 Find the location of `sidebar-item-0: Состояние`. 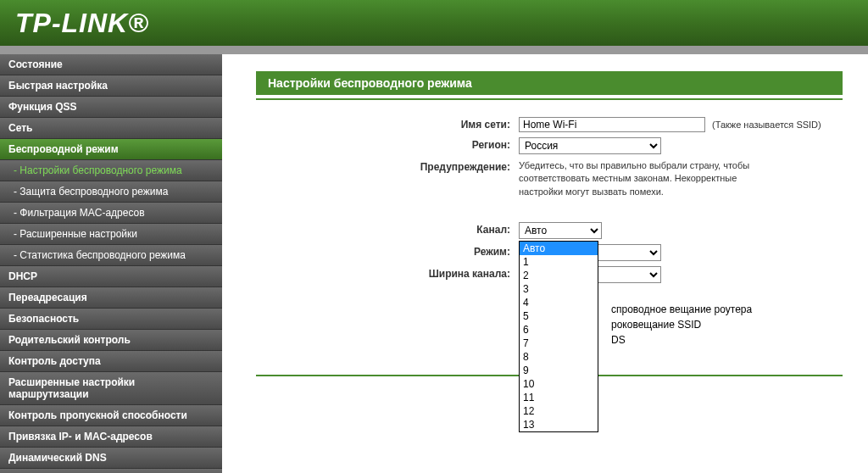

sidebar-item-0: Состояние is located at coordinates (111, 64).